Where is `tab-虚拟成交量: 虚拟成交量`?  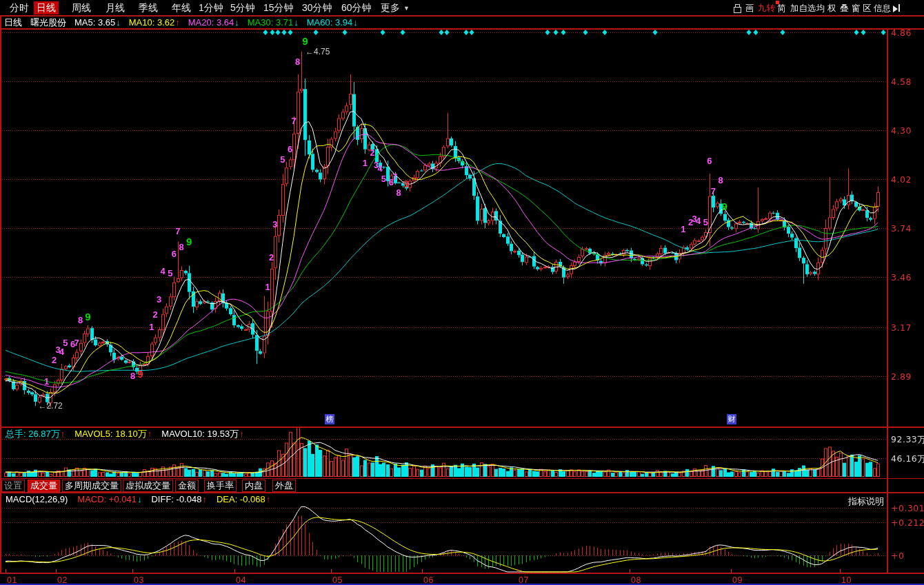
tab-虚拟成交量: 虚拟成交量 is located at coordinates (148, 486).